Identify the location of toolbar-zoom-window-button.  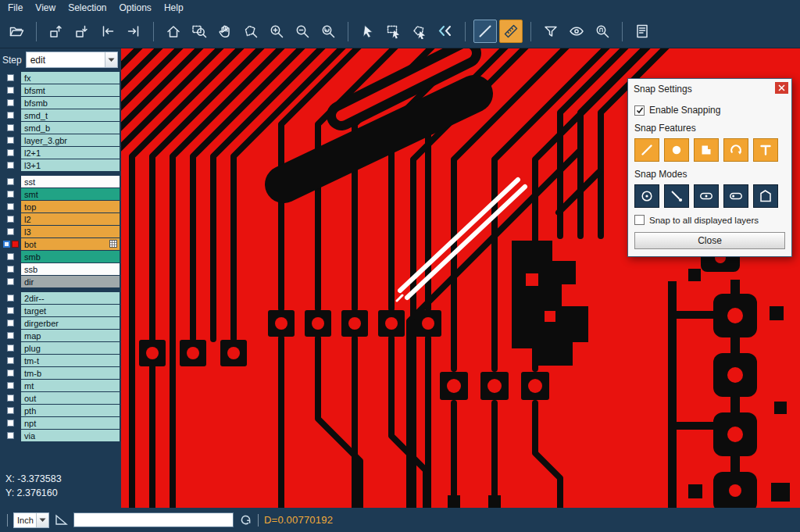
(199, 31).